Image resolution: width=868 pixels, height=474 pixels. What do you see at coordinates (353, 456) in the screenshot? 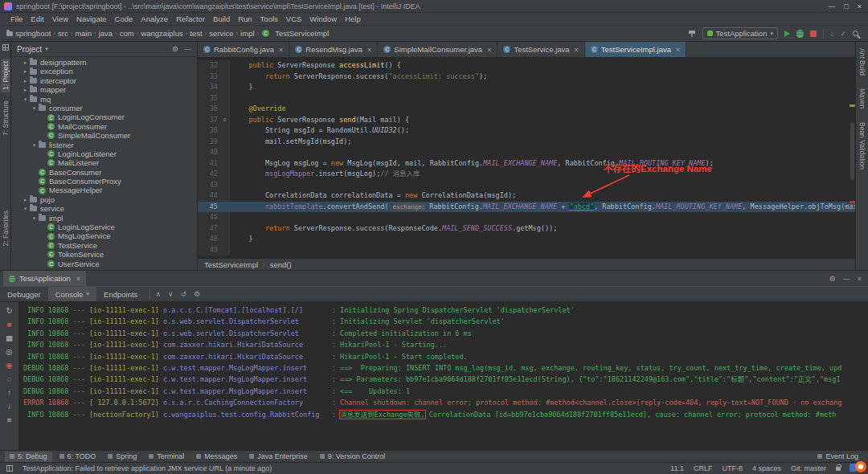
I see `tool-window-button-9-version-control: 9: Version Control` at bounding box center [353, 456].